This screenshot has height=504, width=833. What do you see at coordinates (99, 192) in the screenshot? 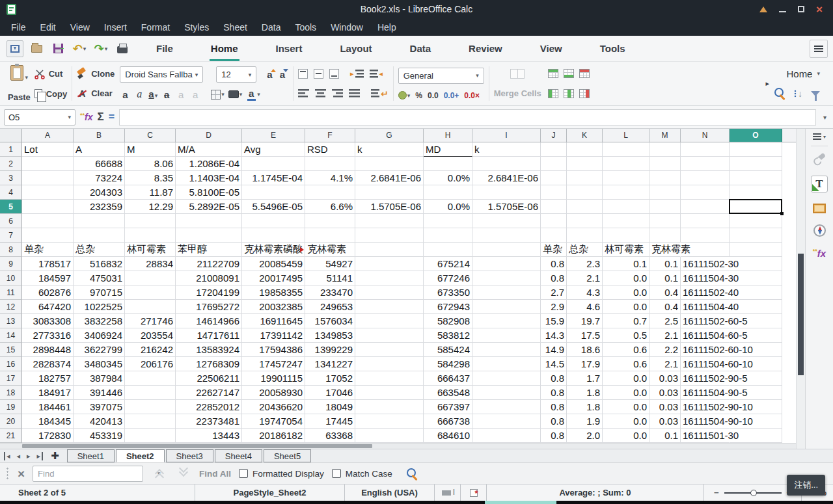
I see `cell-B4: 204303` at bounding box center [99, 192].